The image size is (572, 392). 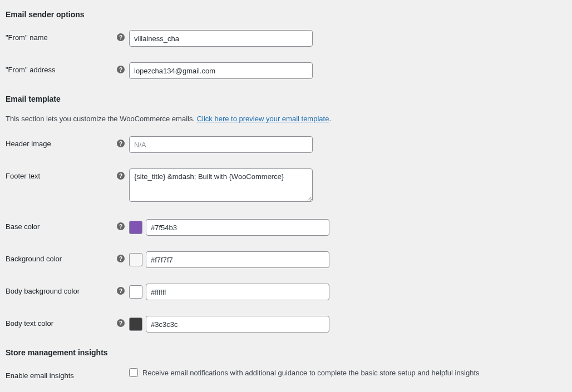 What do you see at coordinates (263, 119) in the screenshot?
I see `preview-template-link: Click here to preview your email templat…` at bounding box center [263, 119].